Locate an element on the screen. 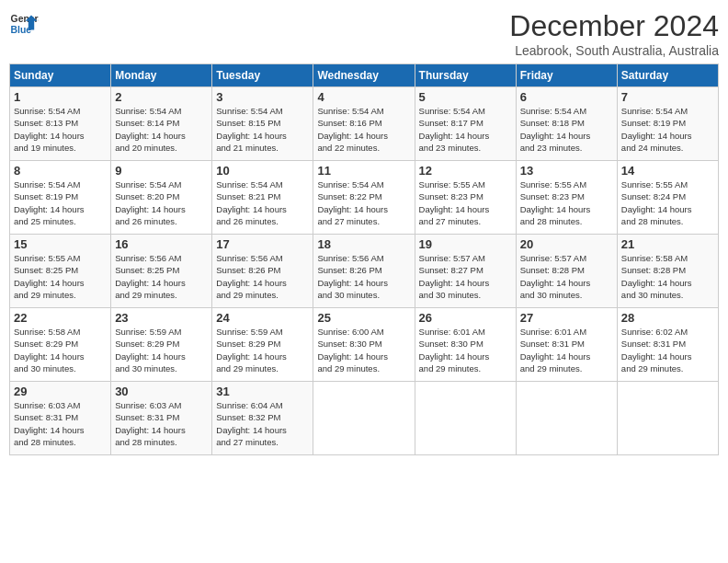  day-number: 13 is located at coordinates (566, 171).